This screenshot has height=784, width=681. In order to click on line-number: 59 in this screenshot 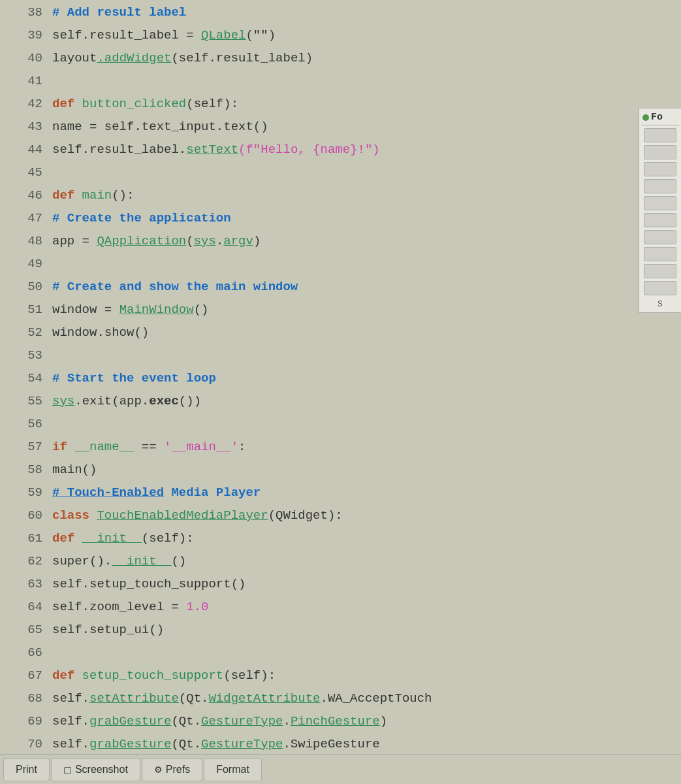, I will do `click(21, 493)`.